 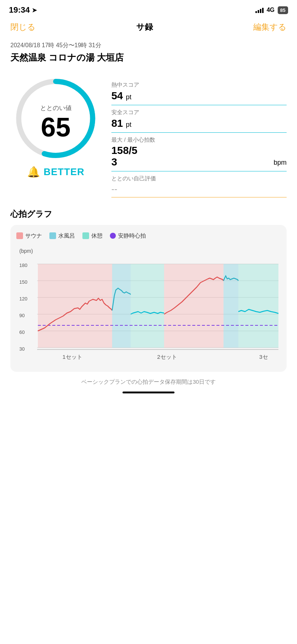 What do you see at coordinates (199, 136) in the screenshot?
I see `score-panel: 熱中スコア 54 pt 安全スコア 81 pt 最大 / 最小心拍数 158/5…` at bounding box center [199, 136].